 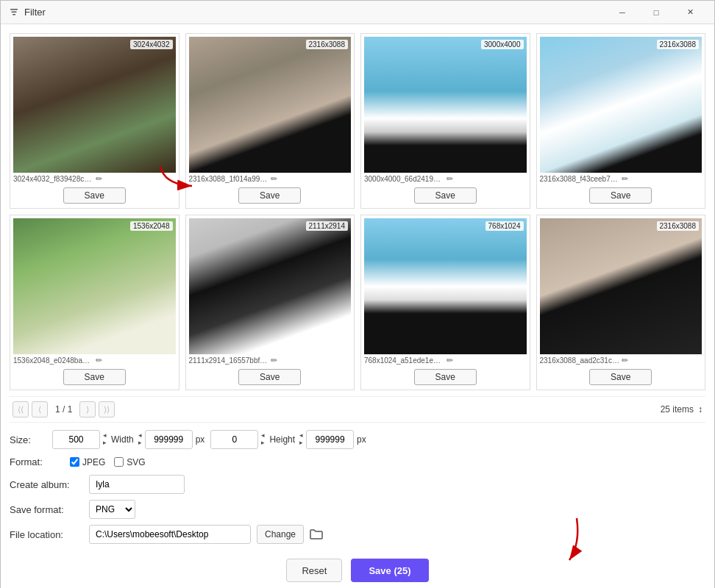 I want to click on format-row: Format: JPEG SVG, so click(x=358, y=462).